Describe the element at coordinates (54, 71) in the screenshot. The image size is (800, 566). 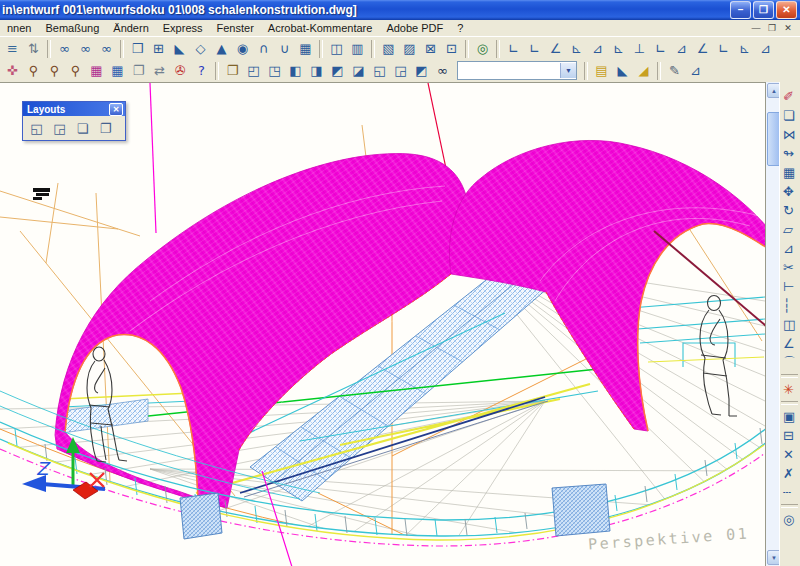
I see `zoom-window-icon: ⚲` at that location.